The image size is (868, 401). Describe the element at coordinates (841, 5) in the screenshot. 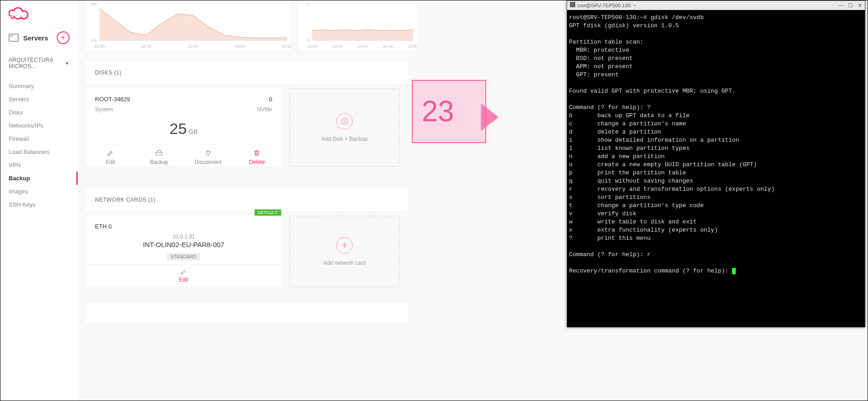

I see `window-minimize-icon: —` at that location.